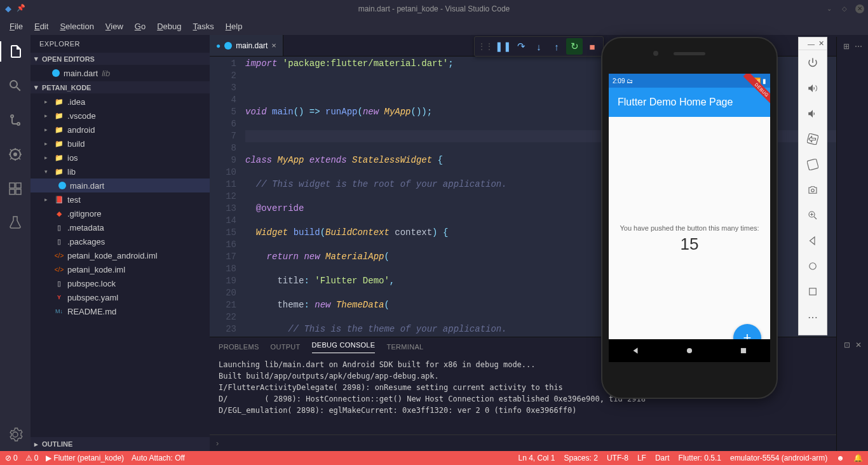 This screenshot has width=868, height=465. Describe the element at coordinates (15, 120) in the screenshot. I see `git-icon` at that location.